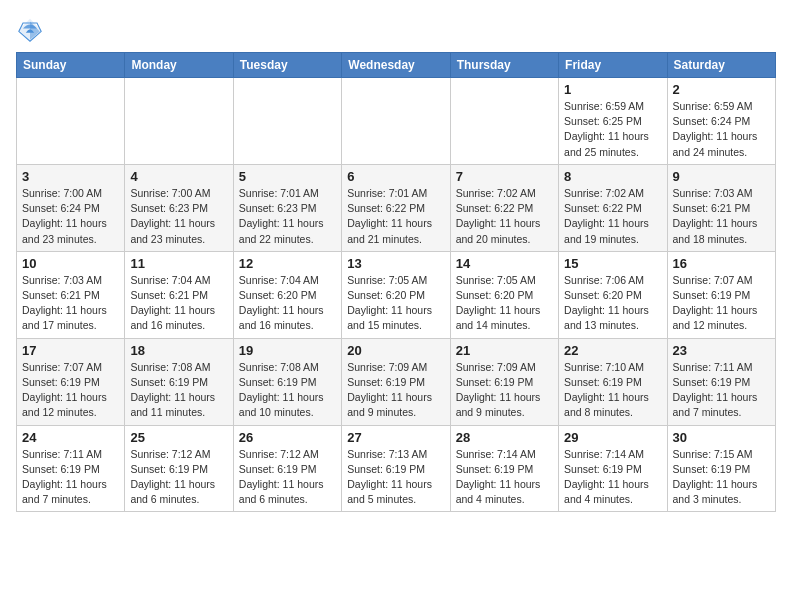 The height and width of the screenshot is (612, 792). What do you see at coordinates (178, 264) in the screenshot?
I see `day-number: 11` at bounding box center [178, 264].